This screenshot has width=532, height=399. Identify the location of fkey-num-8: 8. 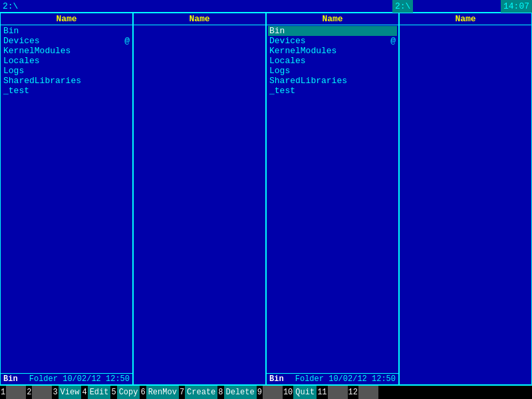
(221, 392).